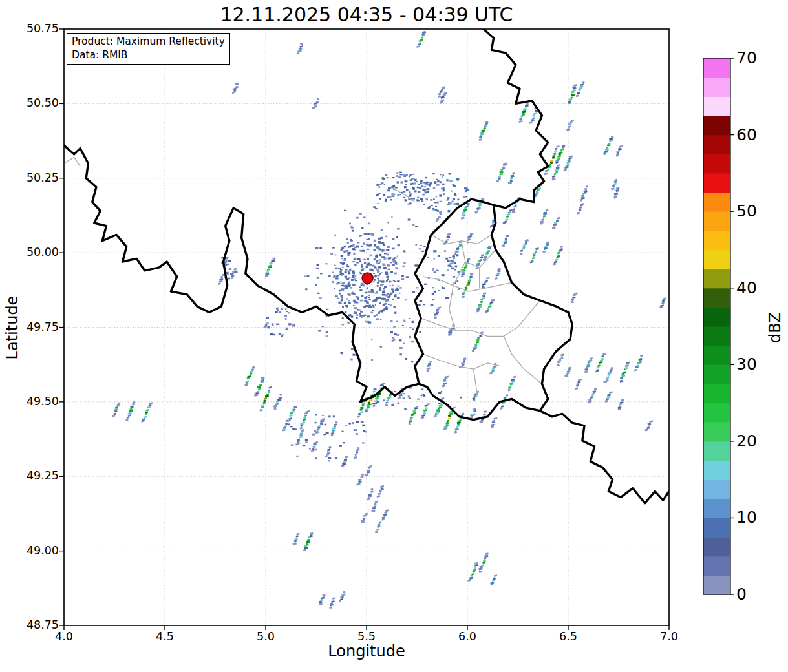 This screenshot has height=672, width=788. Describe the element at coordinates (759, 58) in the screenshot. I see `colorbar-tick-label: 70` at that location.